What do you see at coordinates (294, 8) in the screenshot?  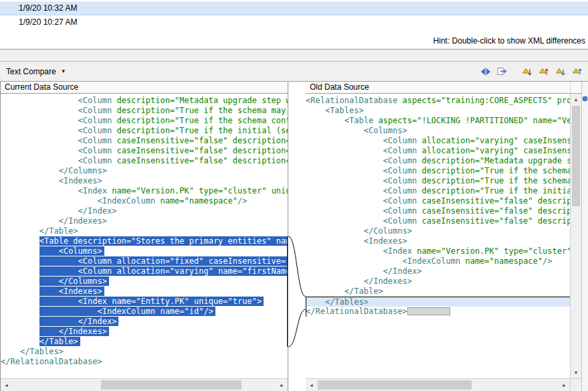 I see `history-row-selected: 1/9/20 10:32 AM` at bounding box center [294, 8].